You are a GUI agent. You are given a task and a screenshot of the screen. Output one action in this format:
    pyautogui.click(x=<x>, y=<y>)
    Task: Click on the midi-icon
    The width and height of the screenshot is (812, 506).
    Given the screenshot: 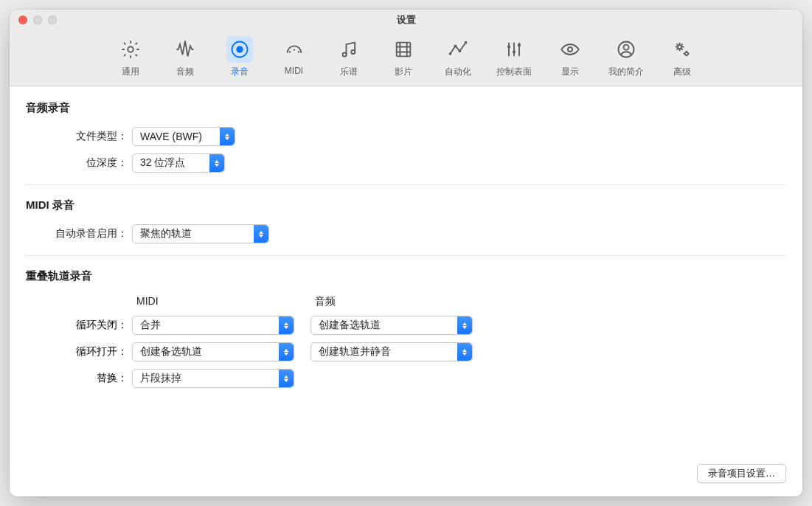 What is the action you would take?
    pyautogui.click(x=294, y=49)
    